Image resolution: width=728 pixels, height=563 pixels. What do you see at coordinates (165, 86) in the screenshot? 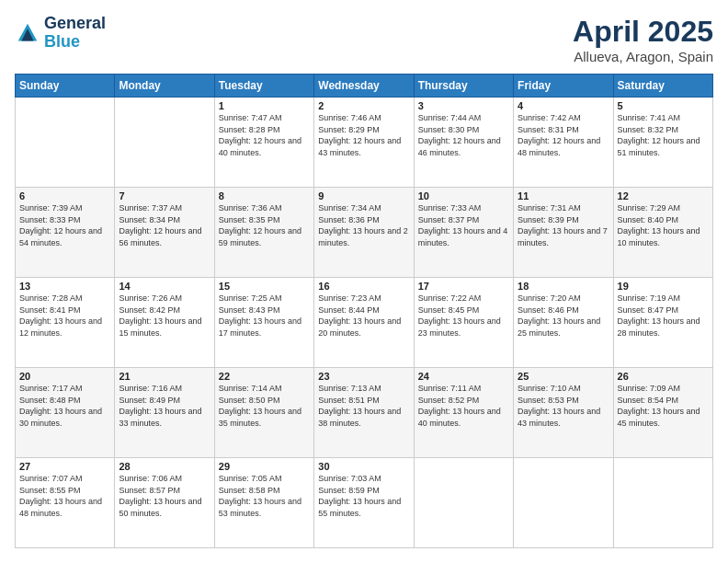
I see `weekday-header: Monday` at bounding box center [165, 86].